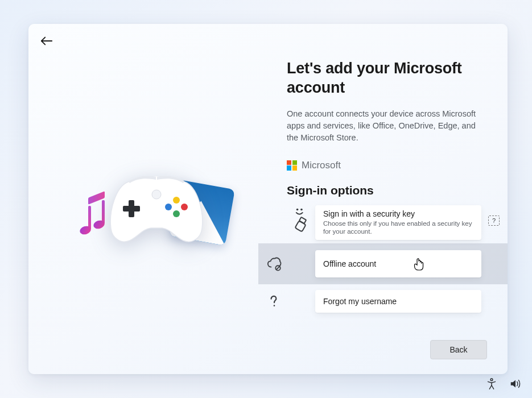  What do you see at coordinates (459, 350) in the screenshot?
I see `back-button-label: Back` at bounding box center [459, 350].